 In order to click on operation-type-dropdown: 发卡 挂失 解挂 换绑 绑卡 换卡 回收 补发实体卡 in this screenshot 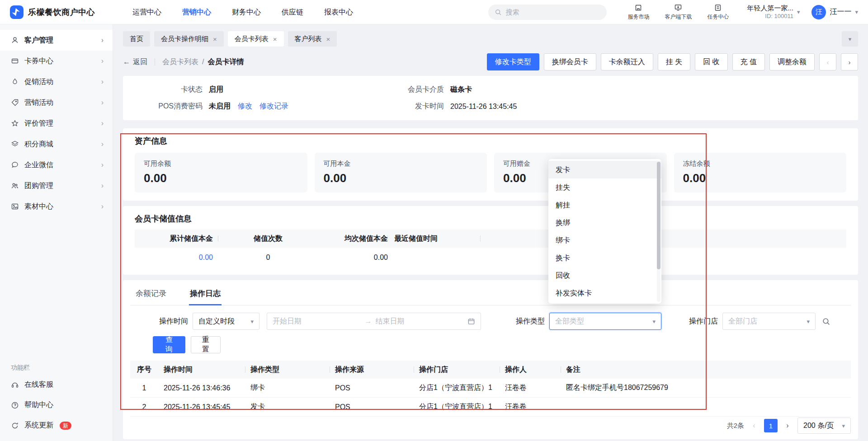, I will do `click(605, 231)`.